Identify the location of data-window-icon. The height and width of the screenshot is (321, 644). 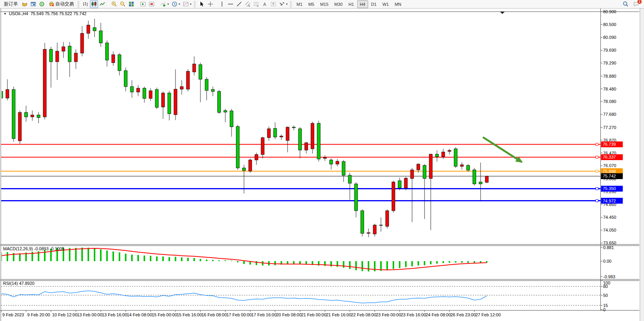
(33, 4).